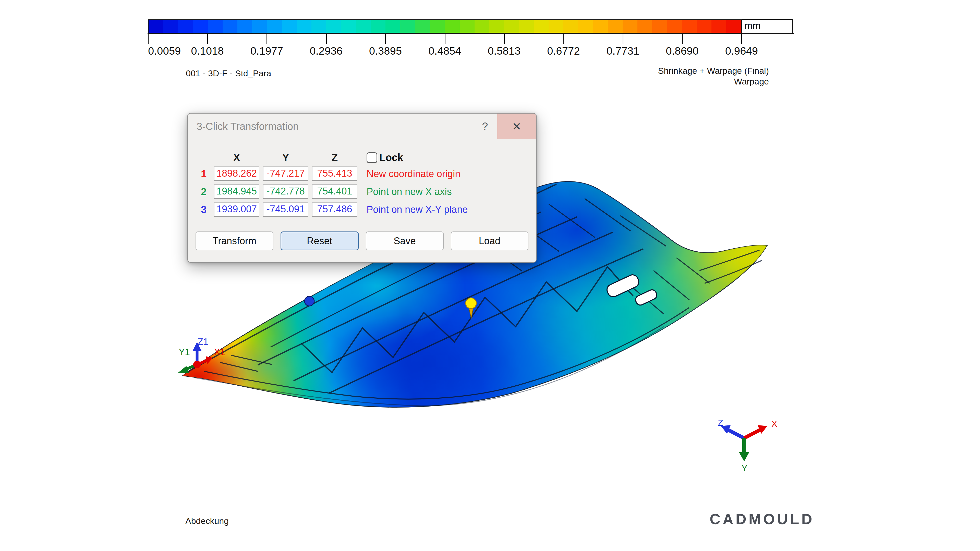 The image size is (980, 551). Describe the element at coordinates (362, 188) in the screenshot. I see `three-click-transformation-dialog: 3-Click Transformation ? ✕ X Y Z Lock 1N…` at that location.